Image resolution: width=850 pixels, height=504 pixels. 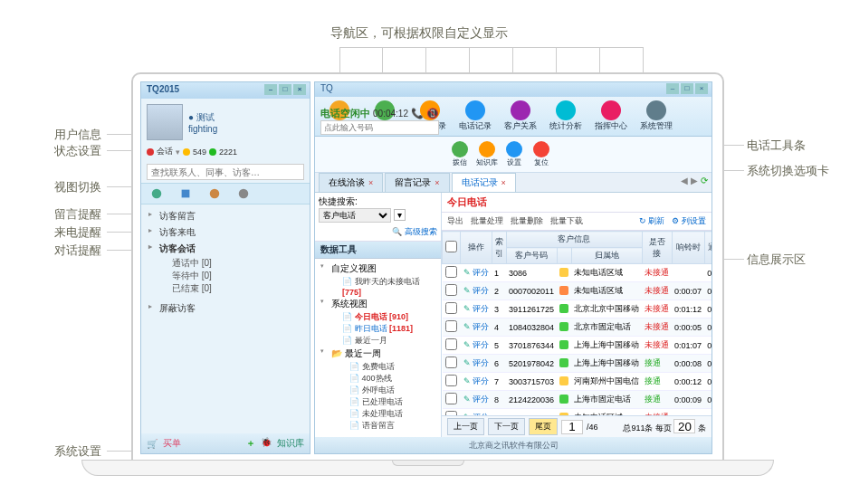 I want to click on leaf-week-2: 📄 外呼电话, so click(x=378, y=391).